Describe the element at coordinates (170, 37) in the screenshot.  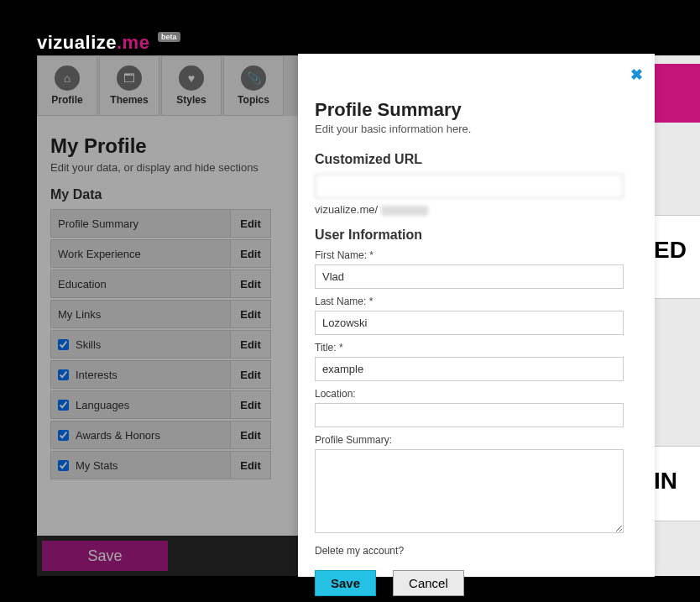
I see `beta-badge: beta` at that location.